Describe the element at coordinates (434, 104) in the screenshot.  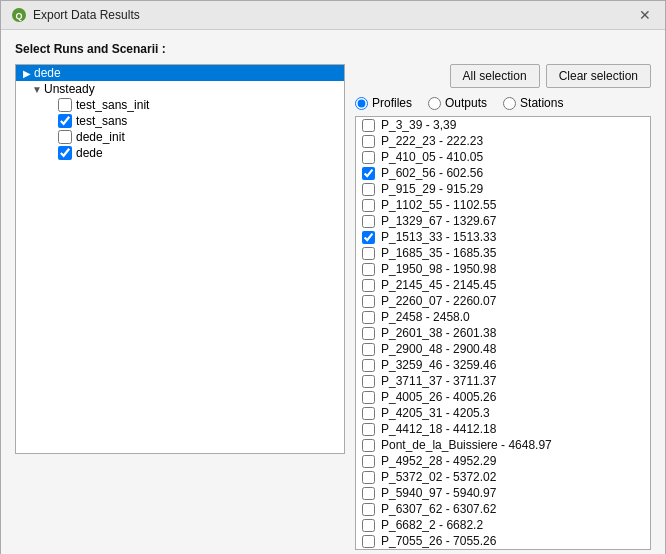
I see `radio-outputs-input` at that location.